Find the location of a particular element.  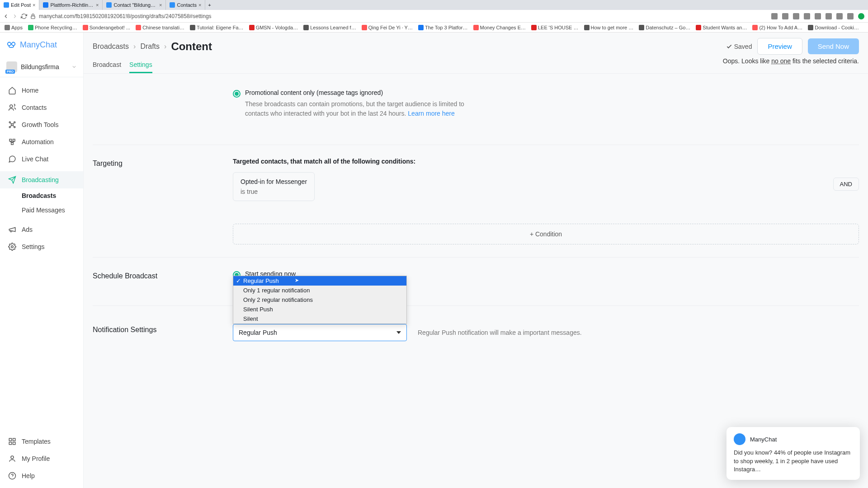

toast-notification: ManyChat Did you know? 44% of people use… is located at coordinates (793, 454).